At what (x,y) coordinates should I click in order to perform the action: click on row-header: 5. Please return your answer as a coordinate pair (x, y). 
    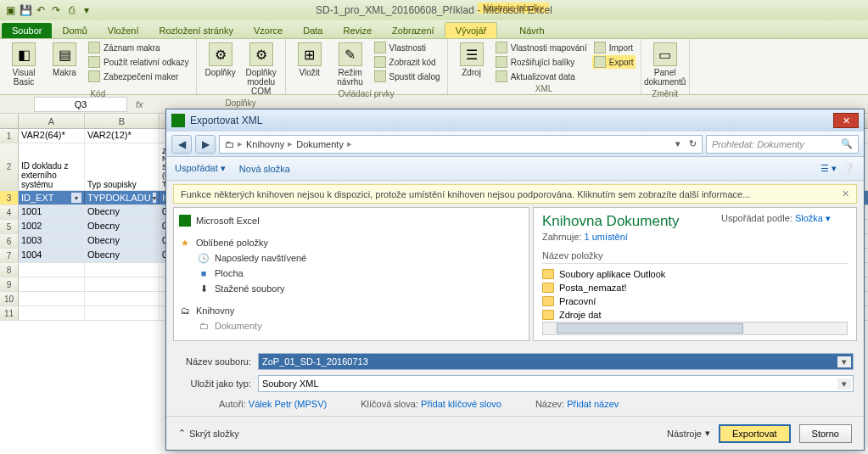
    Looking at the image, I should click on (9, 227).